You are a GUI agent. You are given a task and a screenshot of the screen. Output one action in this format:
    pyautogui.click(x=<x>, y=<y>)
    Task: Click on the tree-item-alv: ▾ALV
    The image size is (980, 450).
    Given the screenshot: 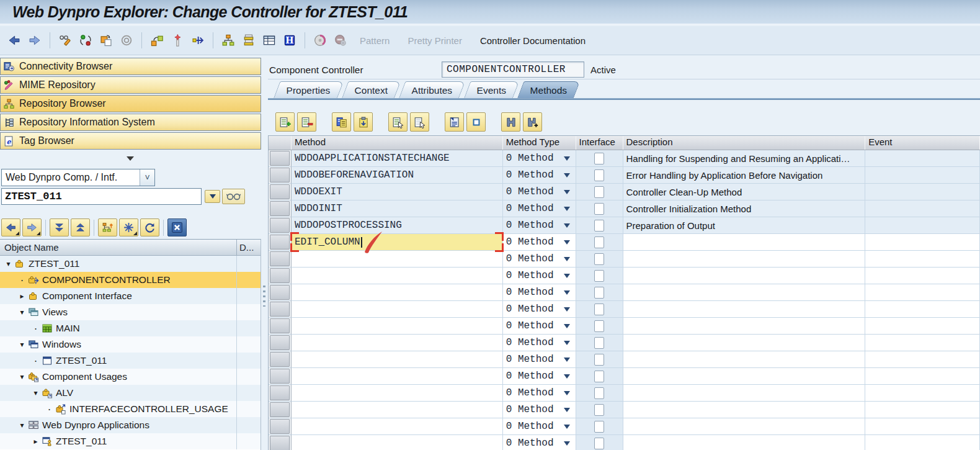 What is the action you would take?
    pyautogui.click(x=130, y=393)
    